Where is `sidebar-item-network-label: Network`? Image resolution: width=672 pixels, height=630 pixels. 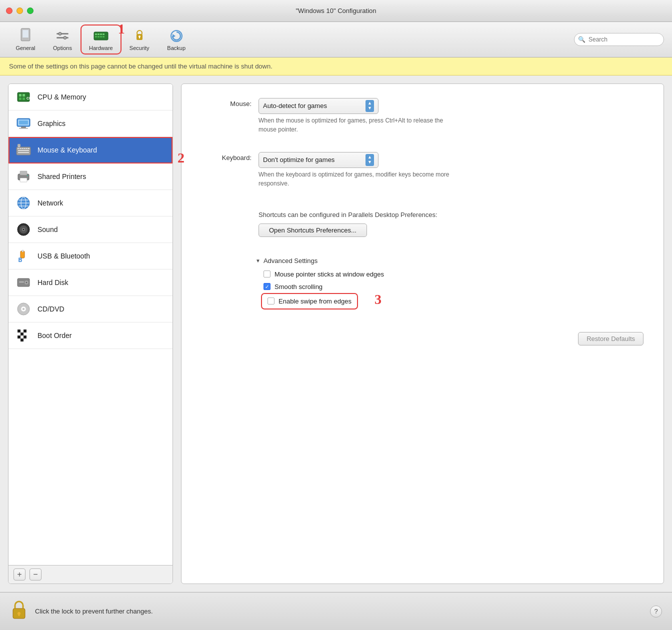 sidebar-item-network-label: Network is located at coordinates (50, 203).